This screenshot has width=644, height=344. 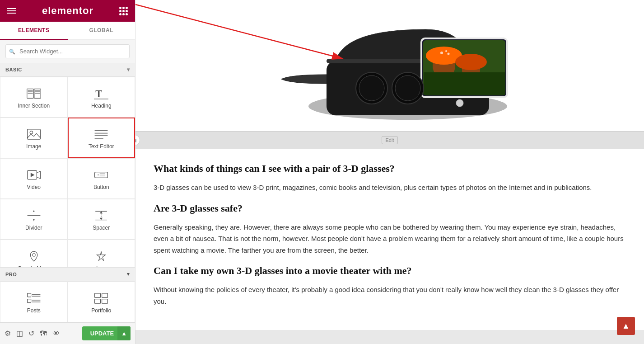 I want to click on heading-icon: T, so click(x=101, y=94).